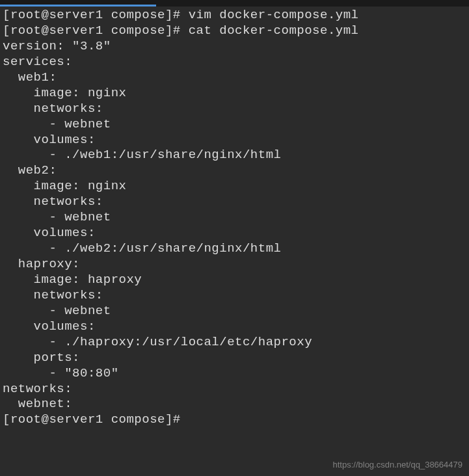  I want to click on yaml-line: haproxy:, so click(234, 265).